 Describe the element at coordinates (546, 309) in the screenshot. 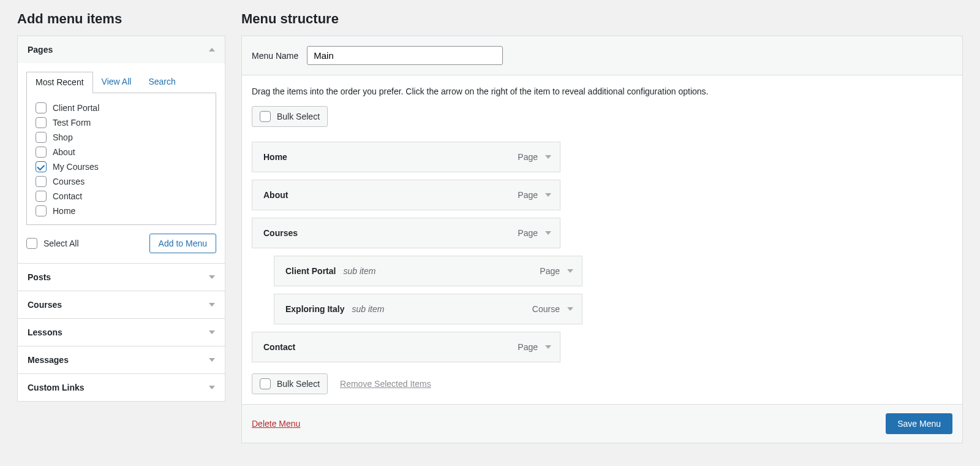

I see `menu-item-type: Course` at that location.